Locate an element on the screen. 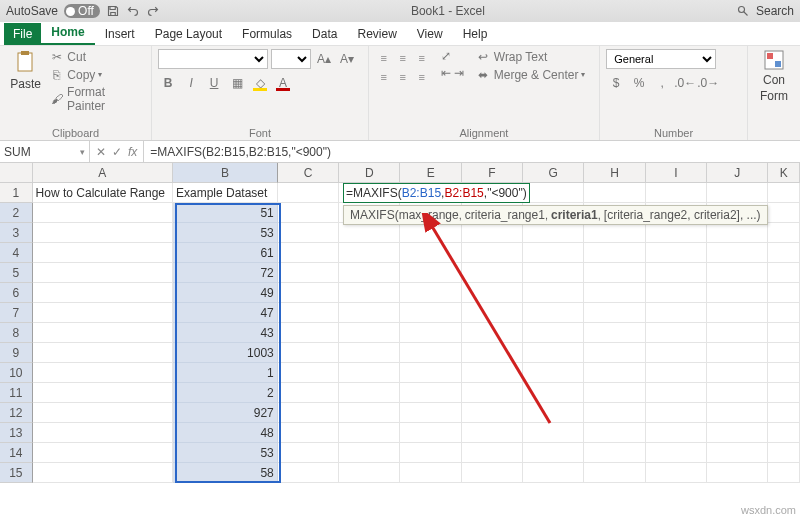 Image resolution: width=800 pixels, height=520 pixels. wrap-text-button: ↩Wrap Text is located at coordinates (531, 56).